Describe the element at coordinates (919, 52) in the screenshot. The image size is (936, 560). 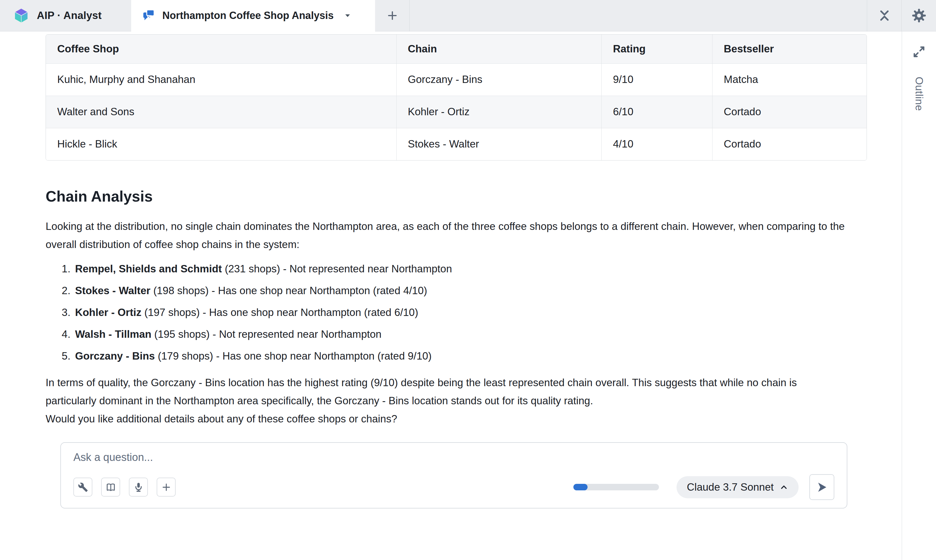
I see `expand-outline-button` at that location.